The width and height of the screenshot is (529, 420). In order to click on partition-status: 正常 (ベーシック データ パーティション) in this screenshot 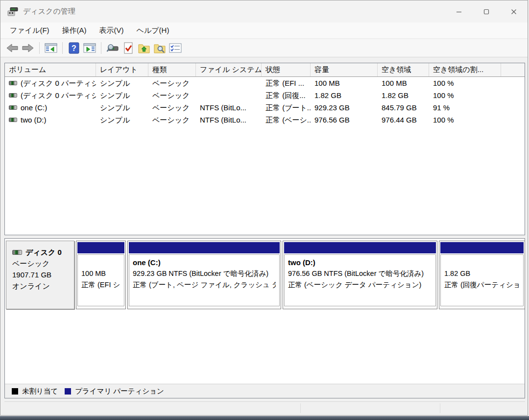, I will do `click(360, 285)`.